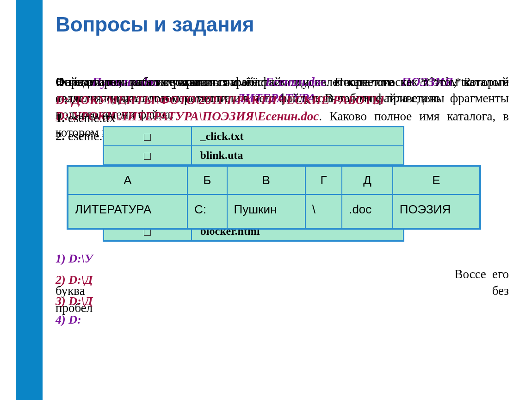 The width and height of the screenshot is (532, 400). What do you see at coordinates (220, 100) in the screenshot?
I see `path-text: D:\ДОКУМЕНТЫ\ФОТО\2011\ПРАКТИЧЕСКИЕ РАБО…` at bounding box center [220, 100].